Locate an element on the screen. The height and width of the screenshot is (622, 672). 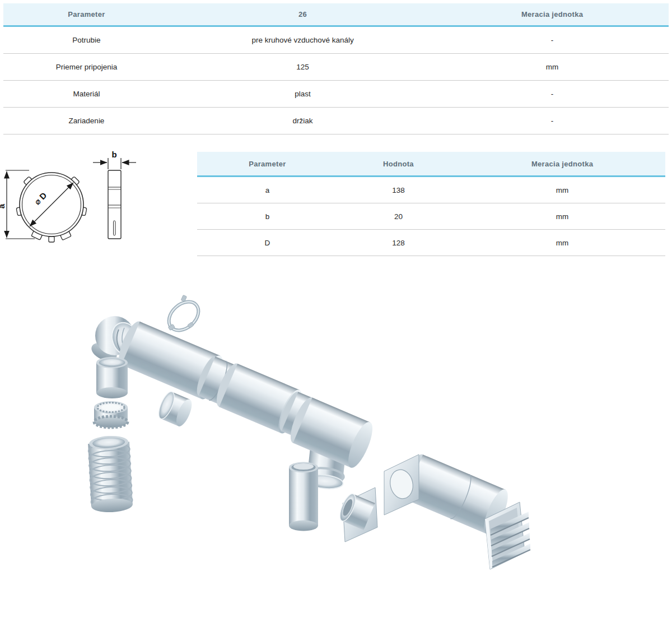
cell-parameter: D is located at coordinates (268, 243).